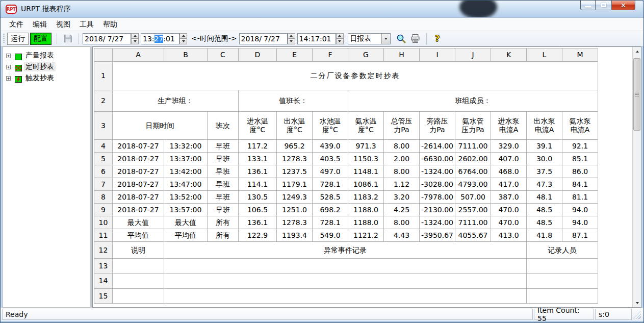 Image resolution: width=644 pixels, height=323 pixels. I want to click on data-cell: 114.1, so click(258, 185).